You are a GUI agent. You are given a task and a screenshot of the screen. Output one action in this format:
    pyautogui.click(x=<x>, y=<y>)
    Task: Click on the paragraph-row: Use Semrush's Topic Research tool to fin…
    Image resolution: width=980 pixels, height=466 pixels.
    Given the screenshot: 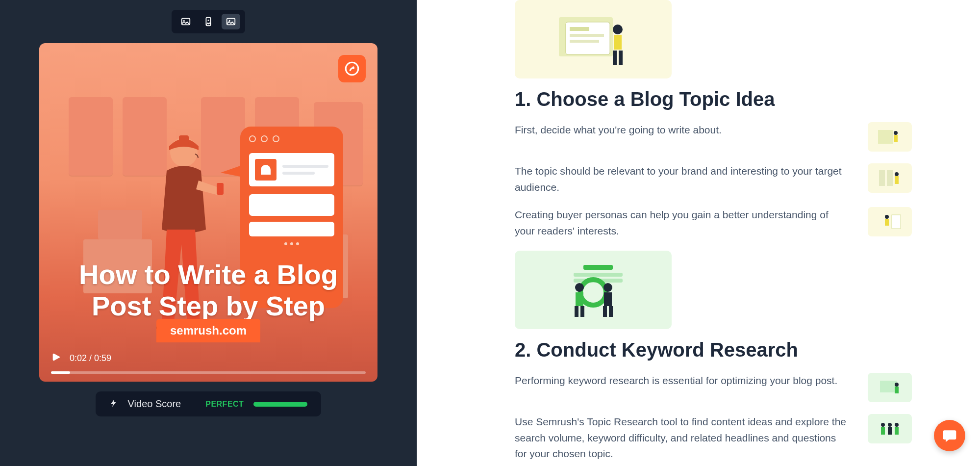 What is the action you would take?
    pyautogui.click(x=732, y=438)
    